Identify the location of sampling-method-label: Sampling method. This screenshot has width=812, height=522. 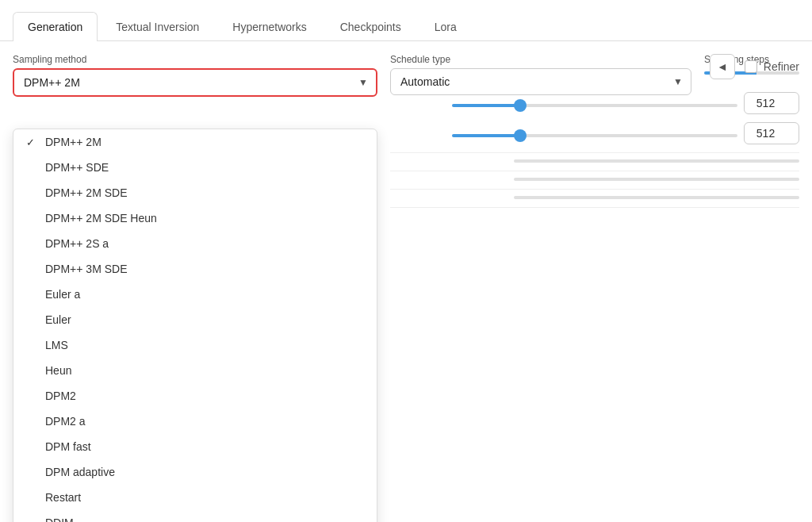
(195, 59).